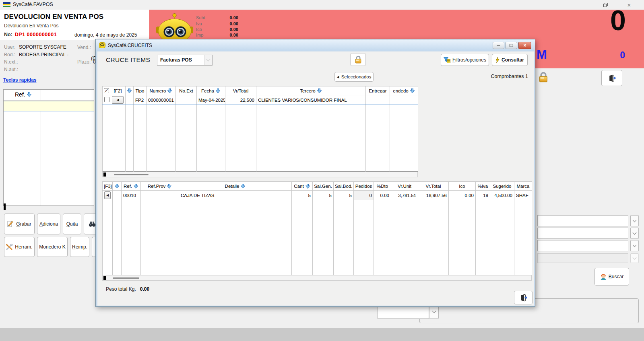 The width and height of the screenshot is (644, 341). I want to click on dialog-minimize-button, so click(498, 45).